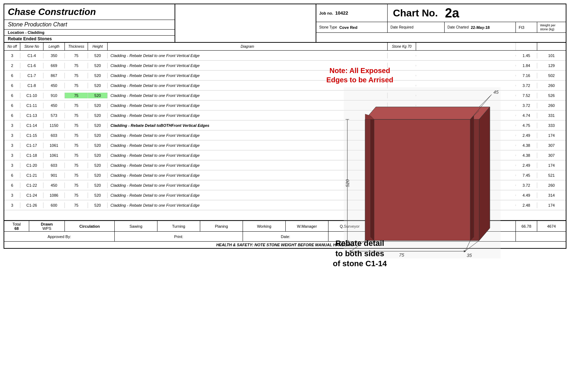 This screenshot has height=392, width=570. I want to click on stone-type-cell: Stone Type Cove Red, so click(352, 27).